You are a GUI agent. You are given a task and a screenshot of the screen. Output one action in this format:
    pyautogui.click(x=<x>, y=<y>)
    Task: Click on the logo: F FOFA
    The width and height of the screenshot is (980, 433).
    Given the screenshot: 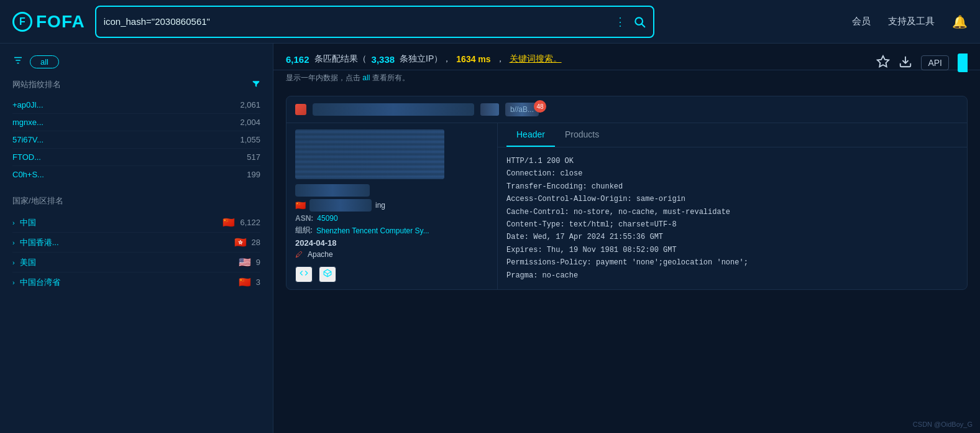 What is the action you would take?
    pyautogui.click(x=48, y=22)
    